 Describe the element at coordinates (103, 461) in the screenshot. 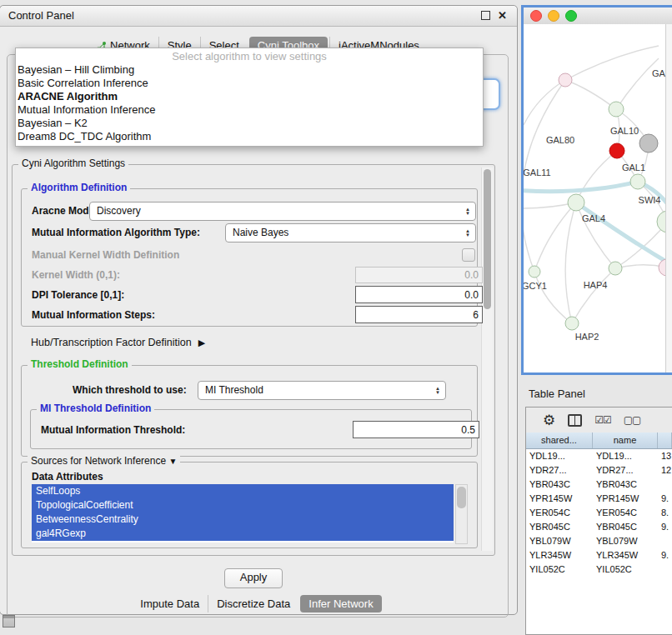

I see `sources-group-title: Sources for Network Inference ▼` at that location.